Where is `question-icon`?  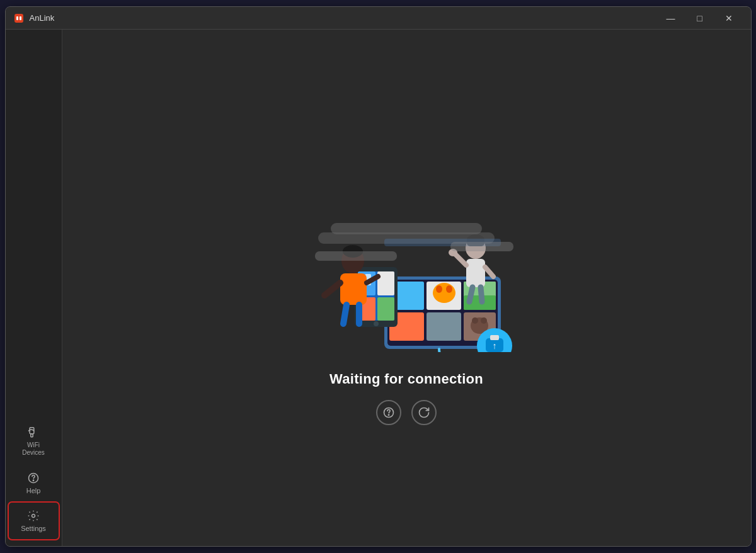 question-icon is located at coordinates (389, 413).